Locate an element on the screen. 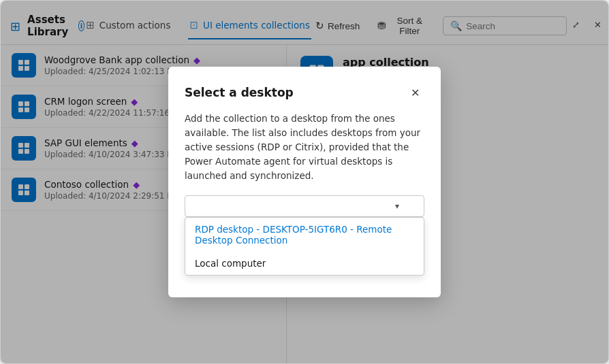  modal-header: Select a desktop ✕ is located at coordinates (304, 93).